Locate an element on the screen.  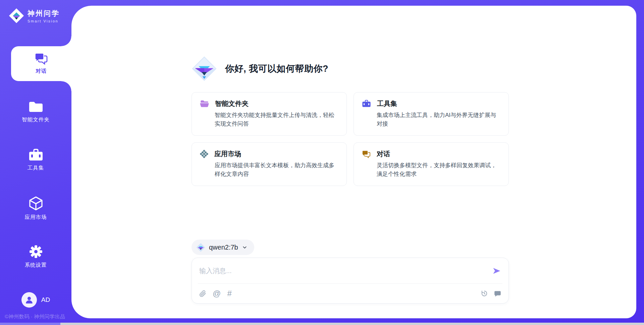
sidebar-nav: 对话 智能文件夹 is located at coordinates (36, 167).